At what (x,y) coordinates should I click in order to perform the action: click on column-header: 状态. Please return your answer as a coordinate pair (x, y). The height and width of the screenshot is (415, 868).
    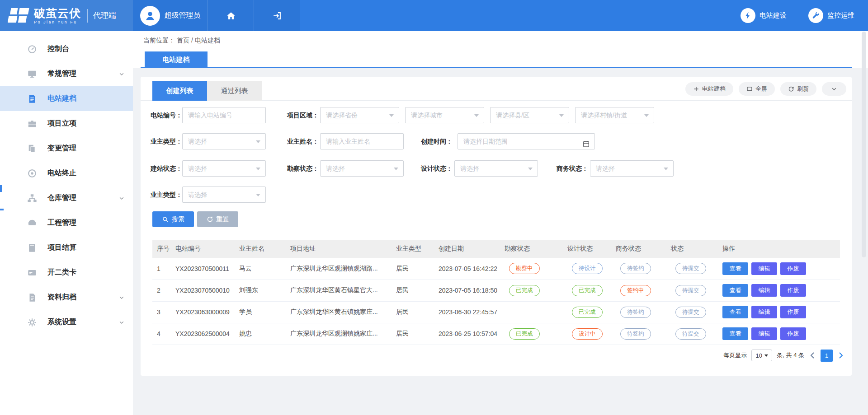
    Looking at the image, I should click on (692, 249).